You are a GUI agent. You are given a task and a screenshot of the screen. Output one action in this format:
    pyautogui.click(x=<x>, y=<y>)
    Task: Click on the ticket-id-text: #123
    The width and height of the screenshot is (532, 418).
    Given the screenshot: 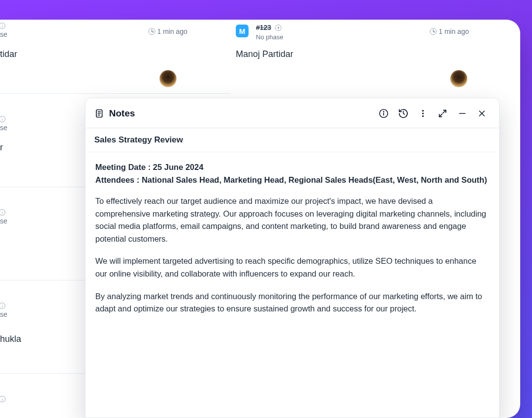 What is the action you would take?
    pyautogui.click(x=263, y=28)
    